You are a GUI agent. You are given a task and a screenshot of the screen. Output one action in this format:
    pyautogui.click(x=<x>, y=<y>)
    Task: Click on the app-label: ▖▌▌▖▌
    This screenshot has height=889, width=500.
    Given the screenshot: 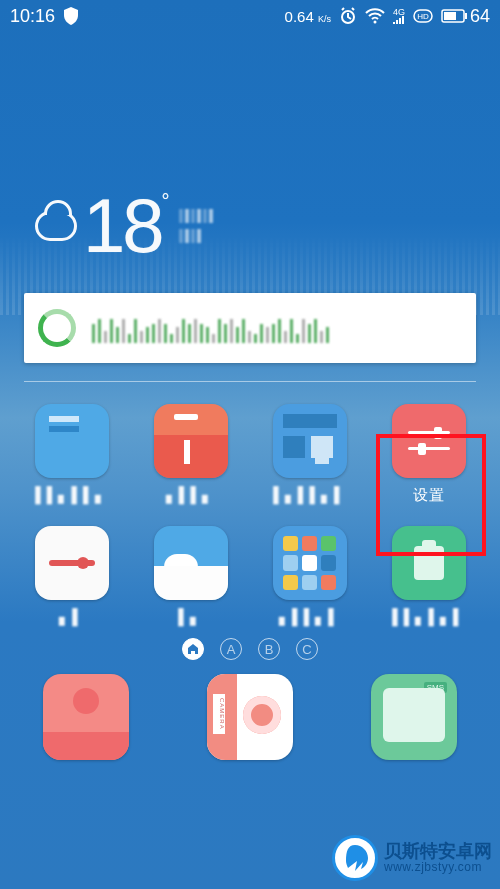 What is the action you would take?
    pyautogui.click(x=310, y=617)
    